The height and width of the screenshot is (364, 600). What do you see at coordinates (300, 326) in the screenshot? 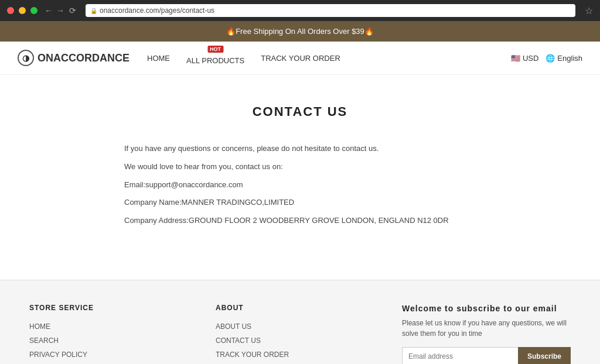
I see `list-item: ABOUT US` at bounding box center [300, 326].